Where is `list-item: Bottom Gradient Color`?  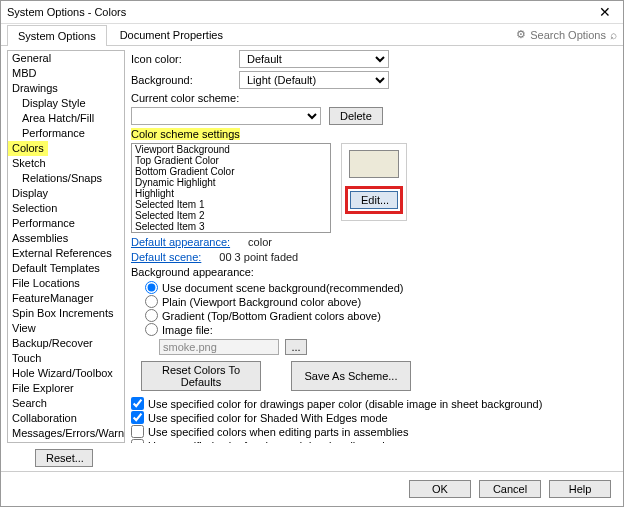
list-item: Bottom Gradient Color is located at coordinates (231, 172).